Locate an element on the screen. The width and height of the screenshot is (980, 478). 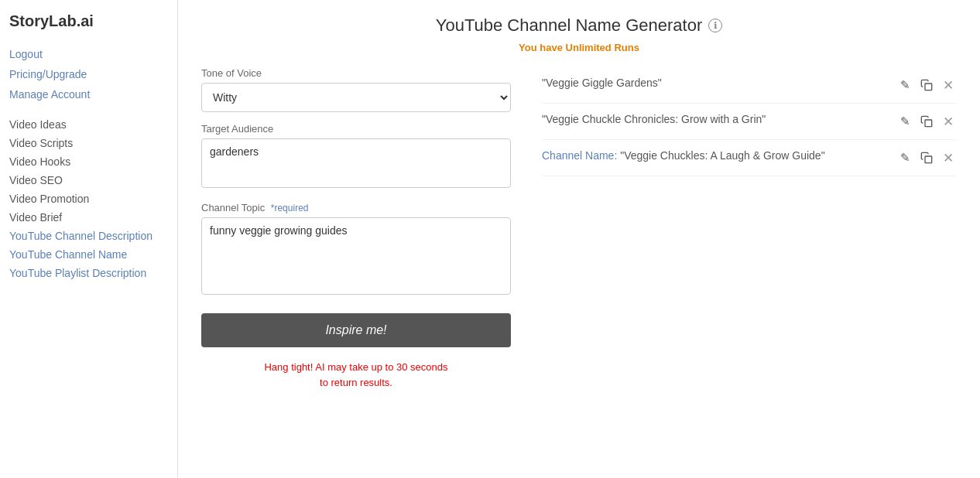
sidebar-item-yt-channel-desc: YouTube Channel Description is located at coordinates (88, 236).